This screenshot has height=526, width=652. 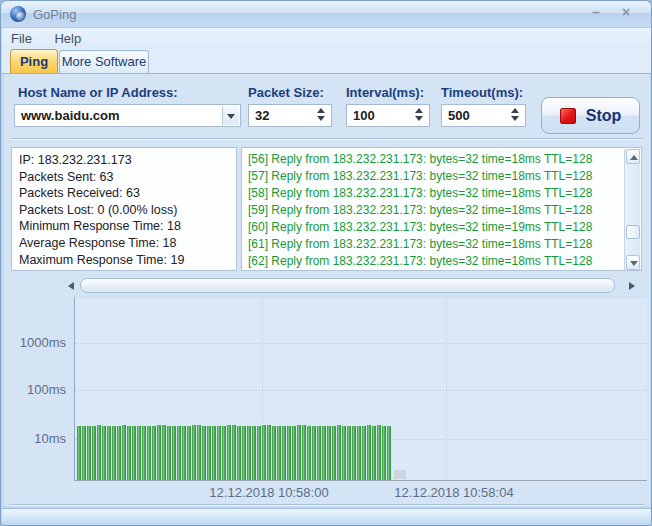 What do you see at coordinates (104, 62) in the screenshot?
I see `tab-more-software: More Software` at bounding box center [104, 62].